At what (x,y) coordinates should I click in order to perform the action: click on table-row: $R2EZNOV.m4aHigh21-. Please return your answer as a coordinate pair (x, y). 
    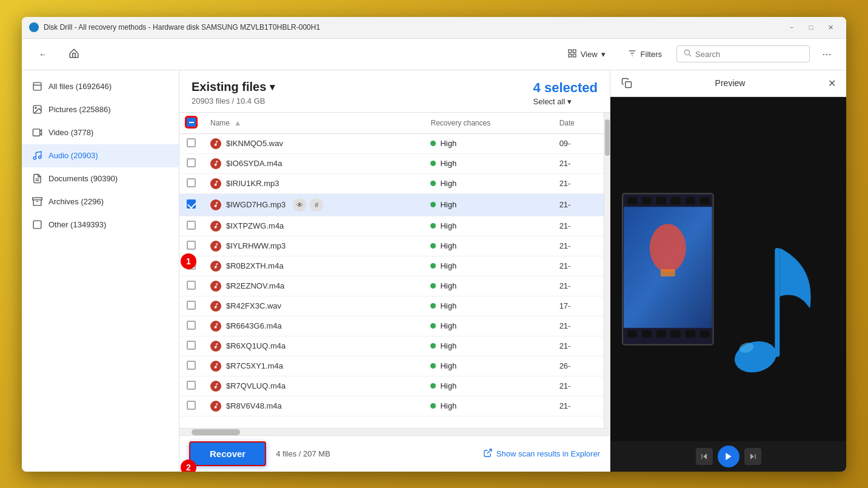
    Looking at the image, I should click on (392, 286).